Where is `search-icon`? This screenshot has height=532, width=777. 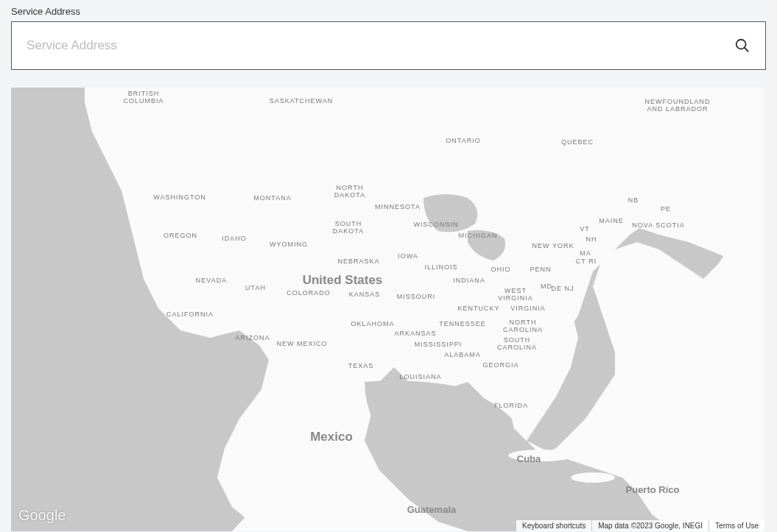
search-icon is located at coordinates (742, 46).